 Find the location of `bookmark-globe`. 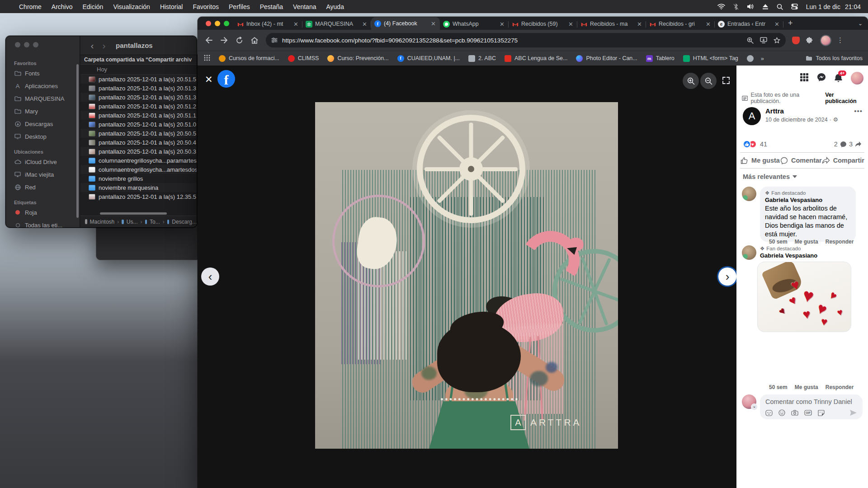

bookmark-globe is located at coordinates (750, 59).